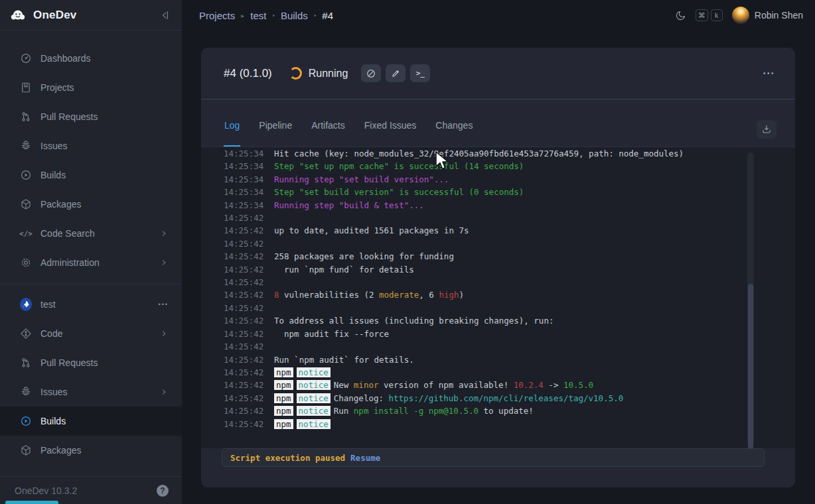 This screenshot has height=504, width=815. Describe the element at coordinates (510, 359) in the screenshot. I see `log-line: 14:25:42Run `npm audit` for details.` at that location.